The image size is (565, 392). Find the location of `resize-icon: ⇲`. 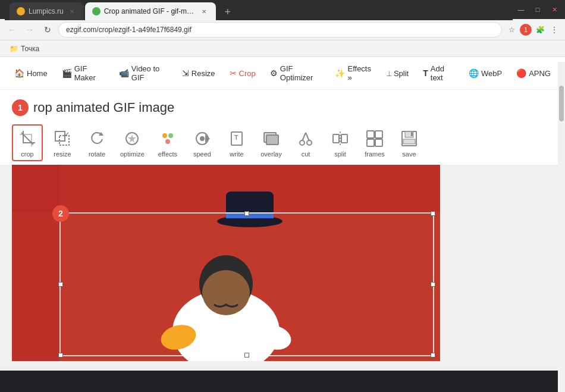

resize-icon: ⇲ is located at coordinates (186, 73).